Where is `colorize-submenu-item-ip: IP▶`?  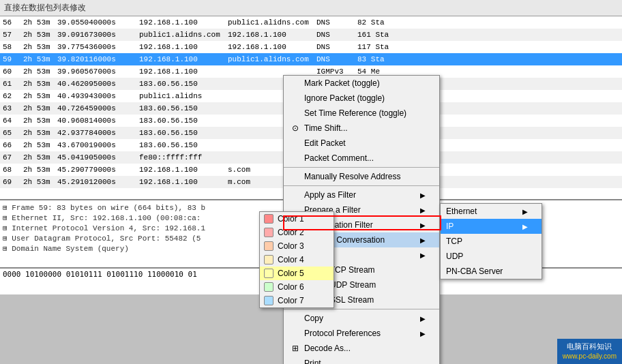 colorize-submenu-item-ip: IP▶ is located at coordinates (491, 226).